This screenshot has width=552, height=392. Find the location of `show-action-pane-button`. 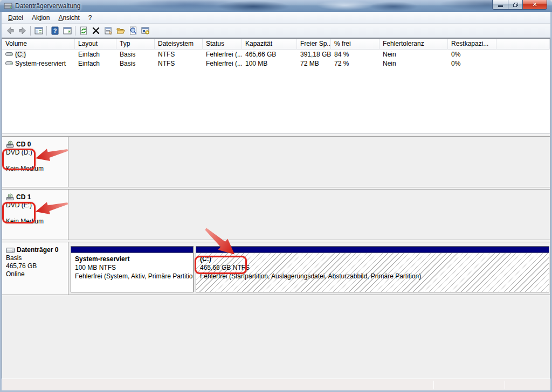

show-action-pane-button is located at coordinates (67, 31).